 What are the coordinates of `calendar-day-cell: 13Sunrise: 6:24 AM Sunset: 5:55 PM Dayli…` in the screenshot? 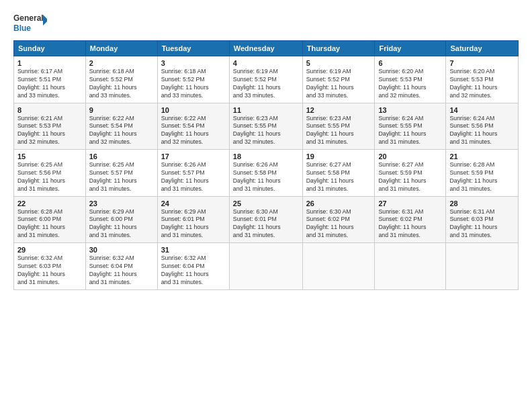 It's located at (410, 126).